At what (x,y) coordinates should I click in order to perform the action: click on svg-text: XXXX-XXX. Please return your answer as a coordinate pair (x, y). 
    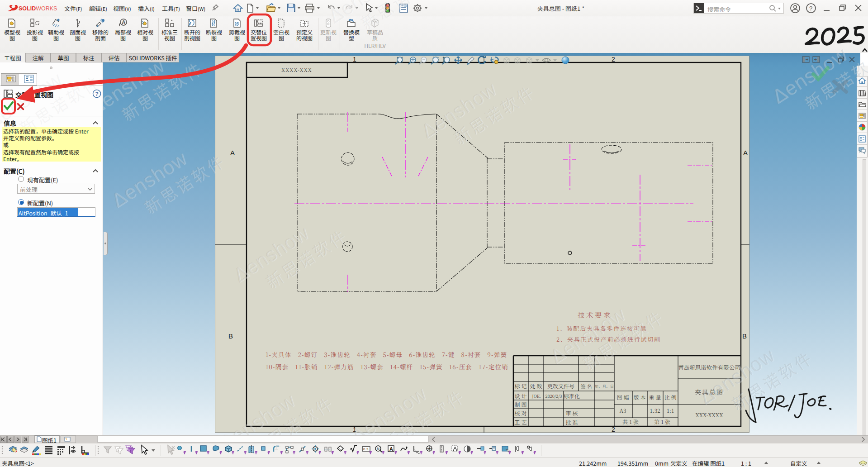
    Looking at the image, I should click on (297, 70).